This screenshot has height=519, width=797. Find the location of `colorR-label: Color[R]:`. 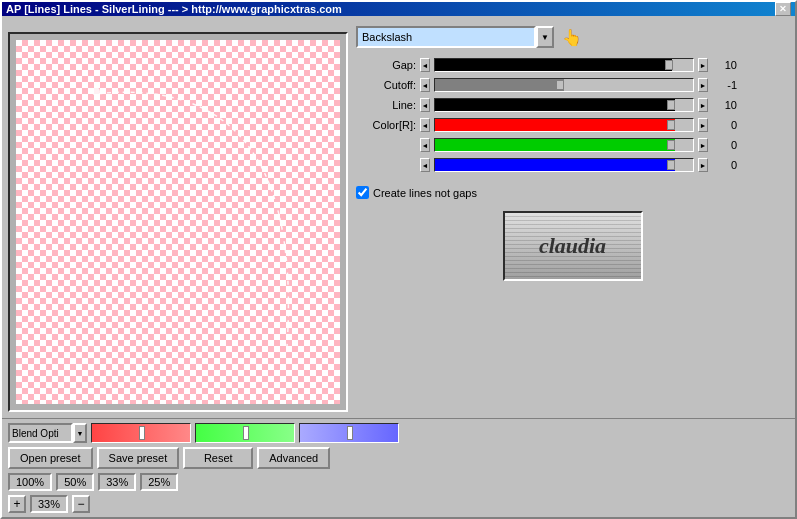

colorR-label: Color[R]: is located at coordinates (386, 125).